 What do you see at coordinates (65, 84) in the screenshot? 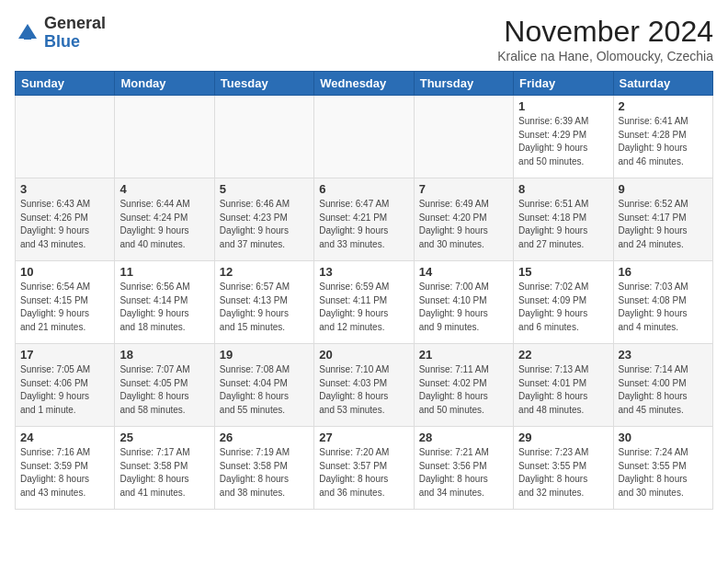
I see `day-of-week-header: Sunday` at bounding box center [65, 84].